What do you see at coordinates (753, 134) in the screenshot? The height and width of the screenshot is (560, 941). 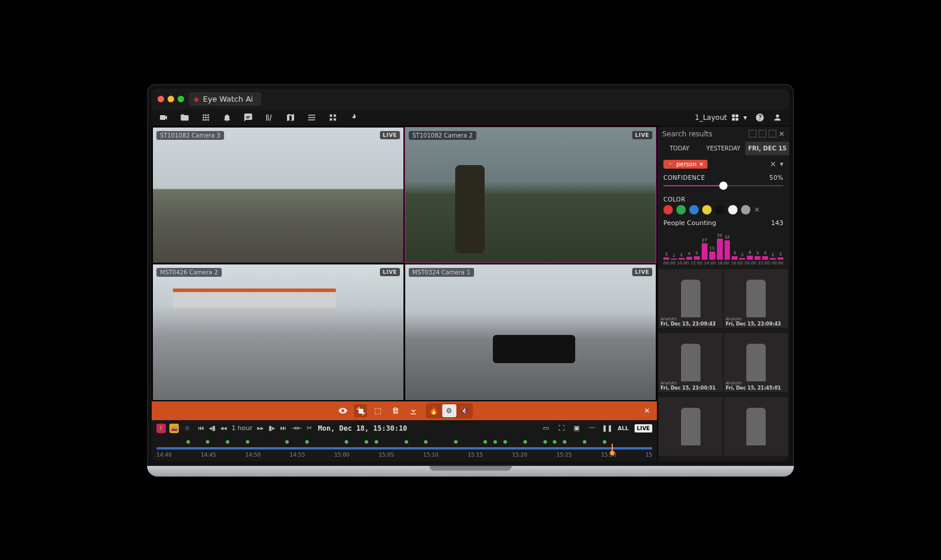 I see `panel-popout-icon` at bounding box center [753, 134].